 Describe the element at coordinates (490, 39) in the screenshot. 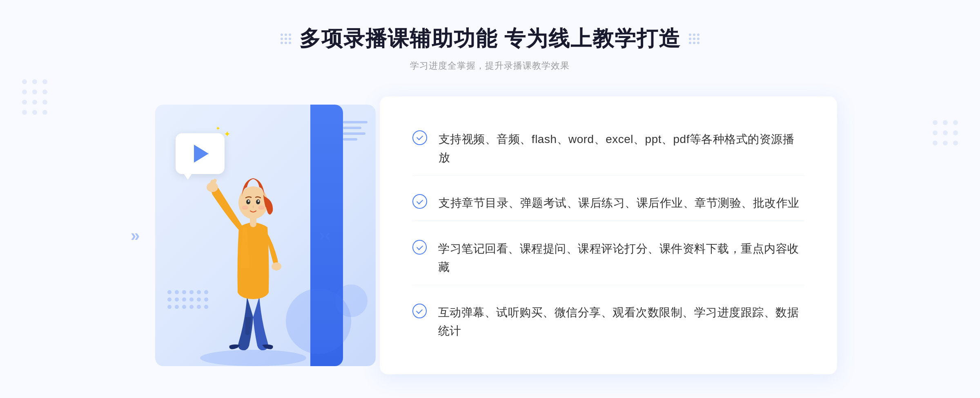

I see `page-title: 多项录播课辅助功能 专为线上教学打造` at that location.